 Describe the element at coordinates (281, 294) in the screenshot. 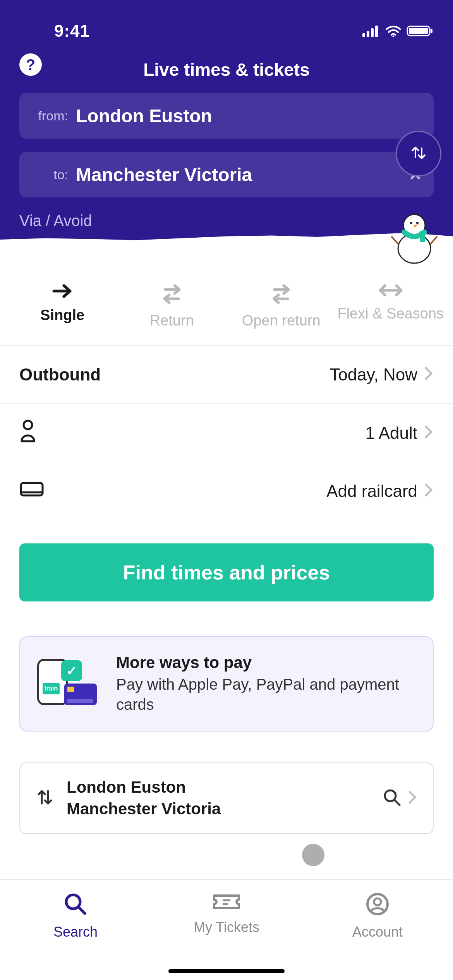

I see `open-return-icon` at that location.